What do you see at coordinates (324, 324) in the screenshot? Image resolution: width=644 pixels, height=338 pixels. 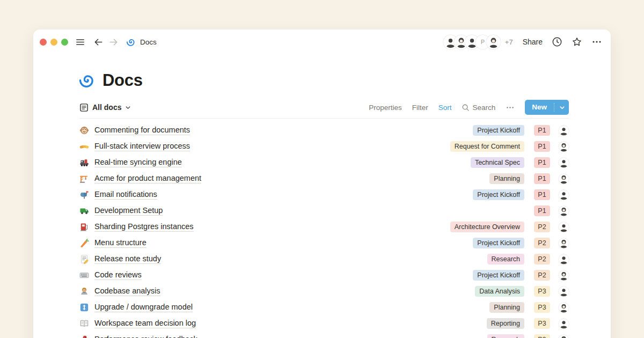 I see `doc-row: Workspace team decision logReportingP3` at bounding box center [324, 324].